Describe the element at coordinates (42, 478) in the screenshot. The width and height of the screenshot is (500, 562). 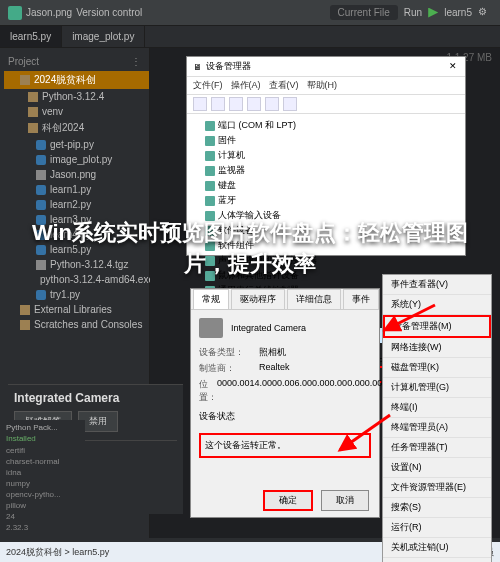
I see `python-packages-panel: Python Pack... Installed certificharset-…` at that location.